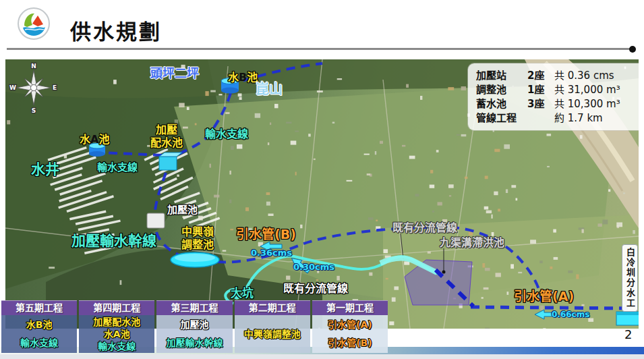 This screenshot has width=644, height=359. I want to click on intake-pipe-b-label: 引水管(B), so click(266, 233).